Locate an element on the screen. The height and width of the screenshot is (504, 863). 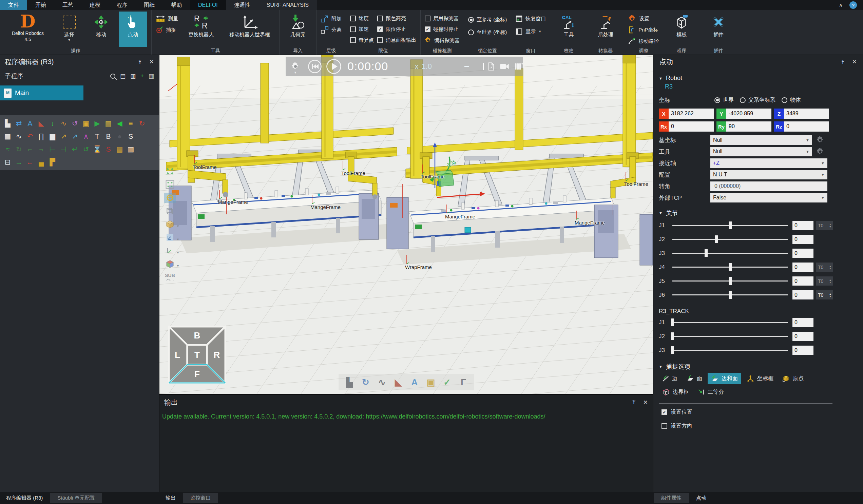
menu-tab-9: SURF ANALYSIS is located at coordinates (288, 5).